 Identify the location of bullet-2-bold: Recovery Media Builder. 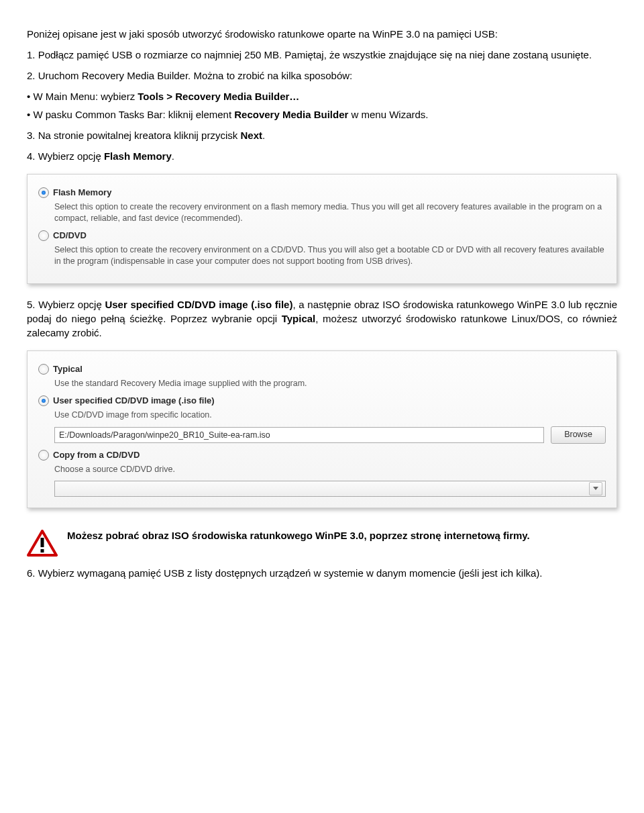
(291, 114).